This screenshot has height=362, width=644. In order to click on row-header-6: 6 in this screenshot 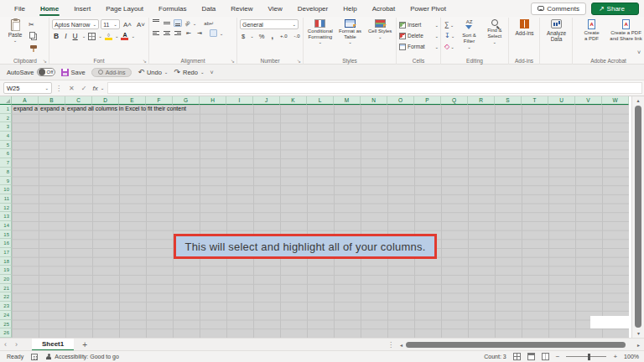, I will do `click(6, 154)`.